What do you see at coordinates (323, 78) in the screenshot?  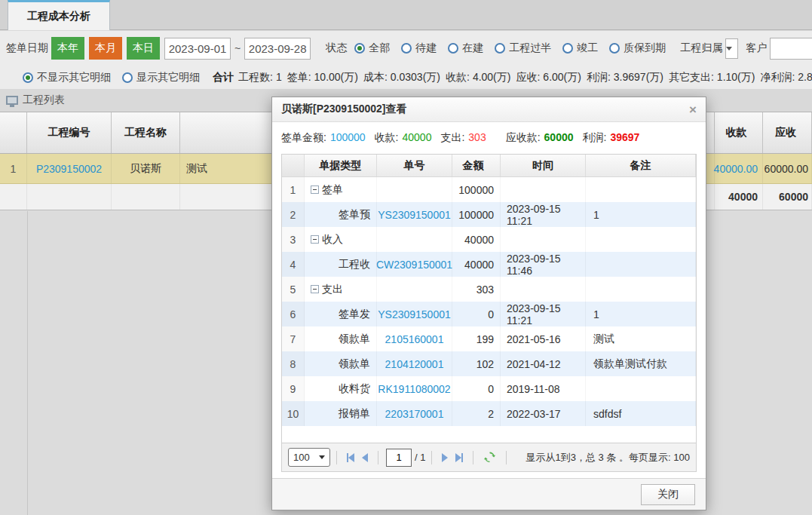 I see `stat-signed: 签单:10.00(万)` at bounding box center [323, 78].